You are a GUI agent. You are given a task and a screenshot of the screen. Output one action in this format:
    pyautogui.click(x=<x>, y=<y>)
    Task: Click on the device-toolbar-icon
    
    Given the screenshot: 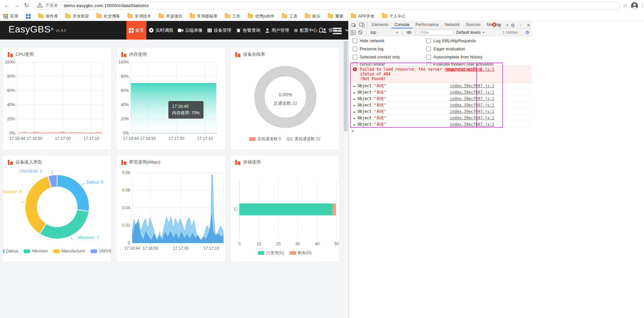 What is the action you would take?
    pyautogui.click(x=362, y=25)
    